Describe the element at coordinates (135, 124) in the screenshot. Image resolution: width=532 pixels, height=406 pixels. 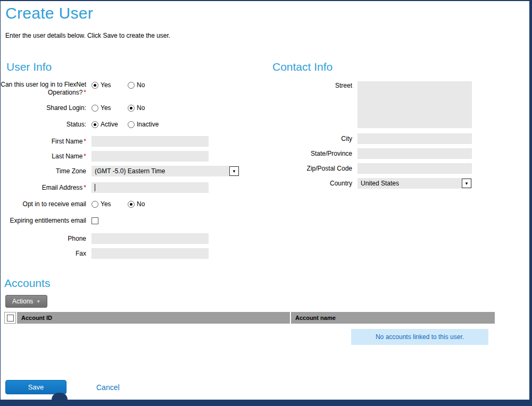
I see `field-row-status: Status: Active Inactive` at that location.